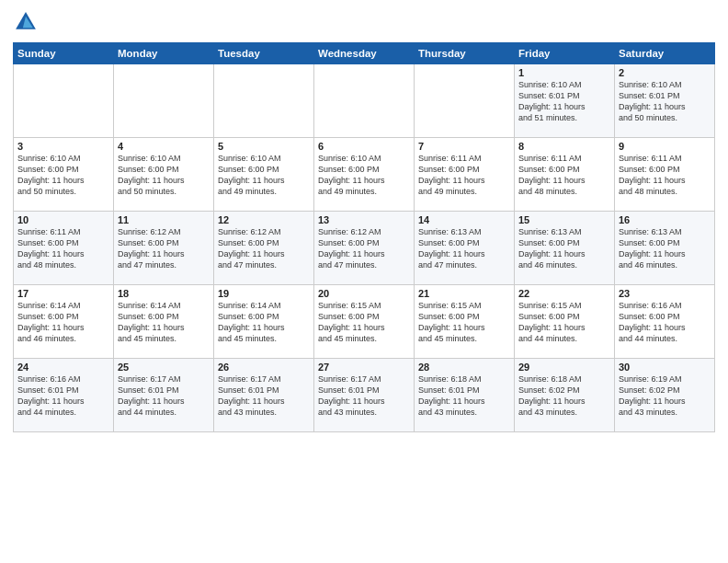  What do you see at coordinates (64, 53) in the screenshot?
I see `weekday-header-sunday: Sunday` at bounding box center [64, 53].